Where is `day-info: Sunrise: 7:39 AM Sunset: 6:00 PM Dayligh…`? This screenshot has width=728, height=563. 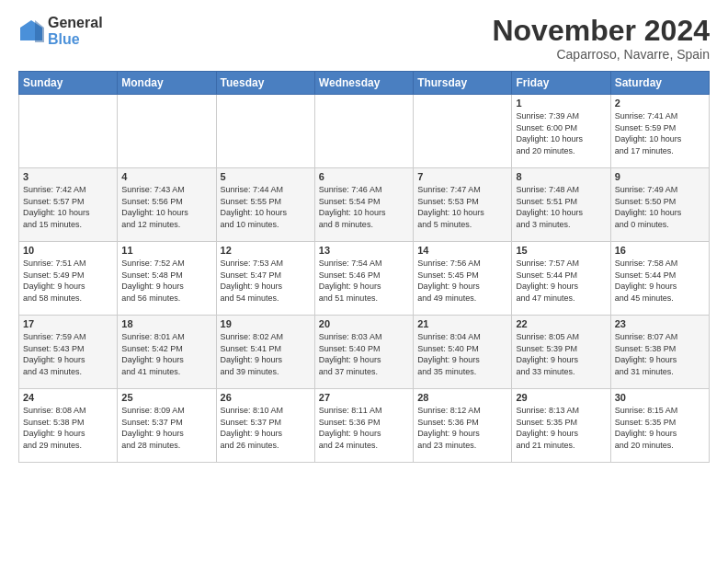
day-info: Sunrise: 7:39 AM Sunset: 6:00 PM Dayligh… is located at coordinates (561, 133).